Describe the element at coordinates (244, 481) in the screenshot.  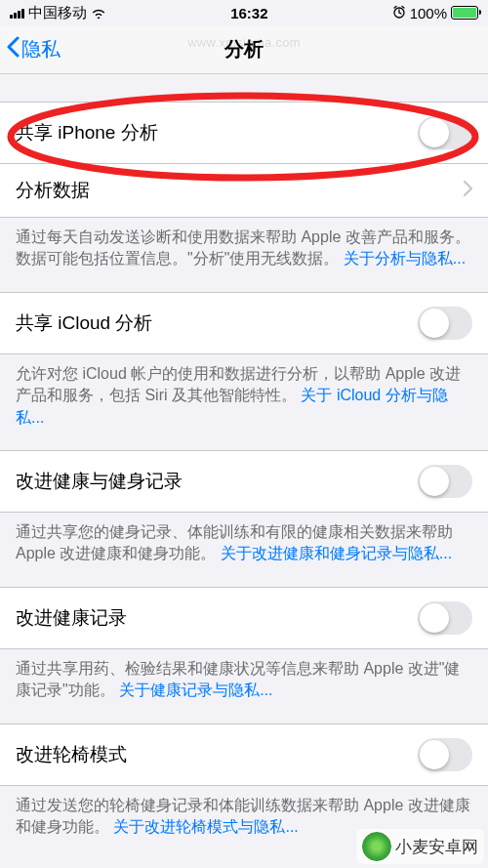
I see `improve-health-fitness-cell: 改进健康与健身记录` at that location.